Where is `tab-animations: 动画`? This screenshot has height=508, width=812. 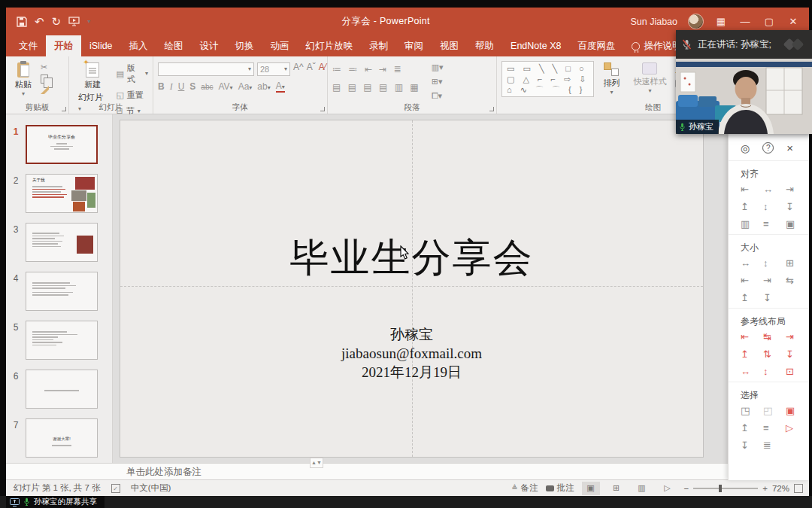
tab-animations: 动画 is located at coordinates (280, 46).